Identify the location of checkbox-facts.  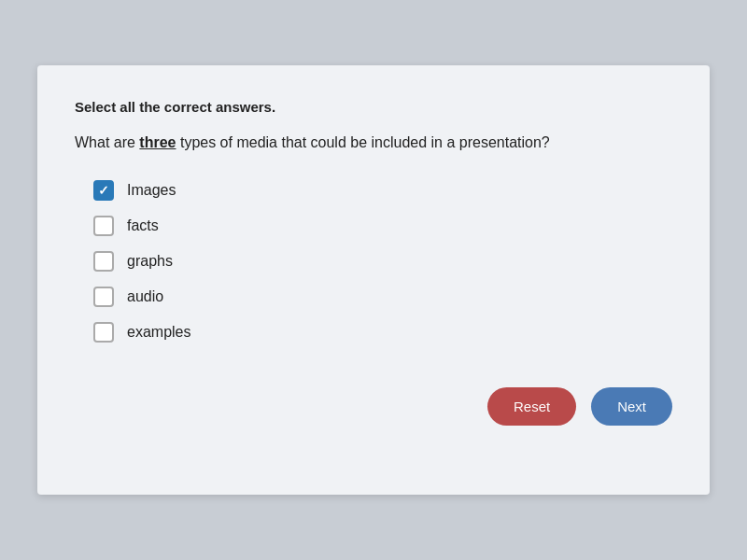
(104, 226).